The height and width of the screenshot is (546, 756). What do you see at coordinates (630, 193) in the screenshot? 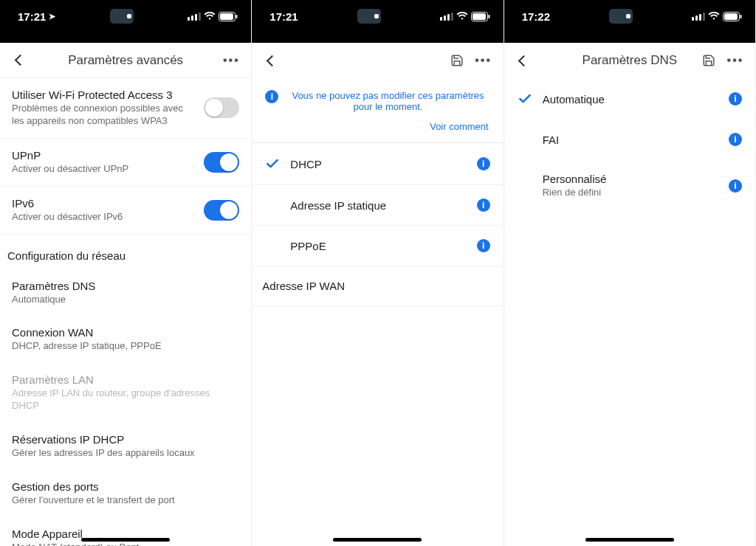
I see `option-sublabel: Rien de défini` at bounding box center [630, 193].